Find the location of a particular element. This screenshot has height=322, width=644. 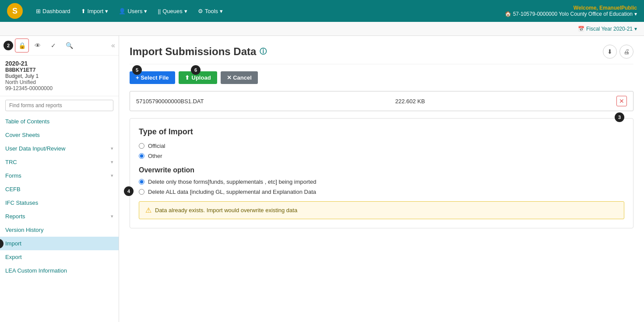

radio-other-input is located at coordinates (142, 156).